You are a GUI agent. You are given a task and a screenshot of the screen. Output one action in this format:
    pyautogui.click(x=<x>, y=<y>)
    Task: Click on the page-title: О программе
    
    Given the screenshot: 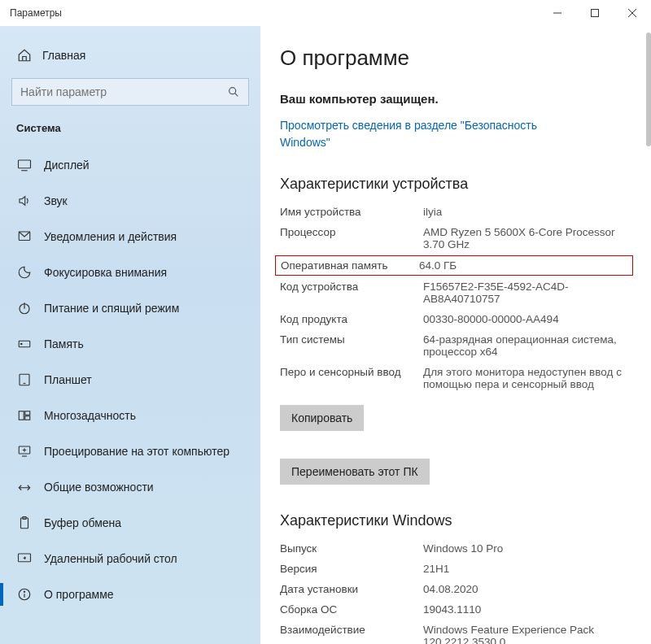 What is the action you would take?
    pyautogui.click(x=454, y=59)
    